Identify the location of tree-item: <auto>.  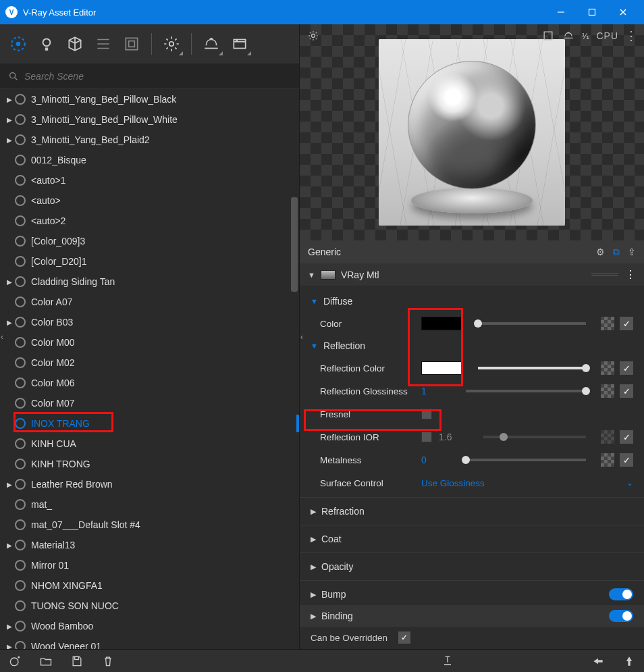
(150, 201).